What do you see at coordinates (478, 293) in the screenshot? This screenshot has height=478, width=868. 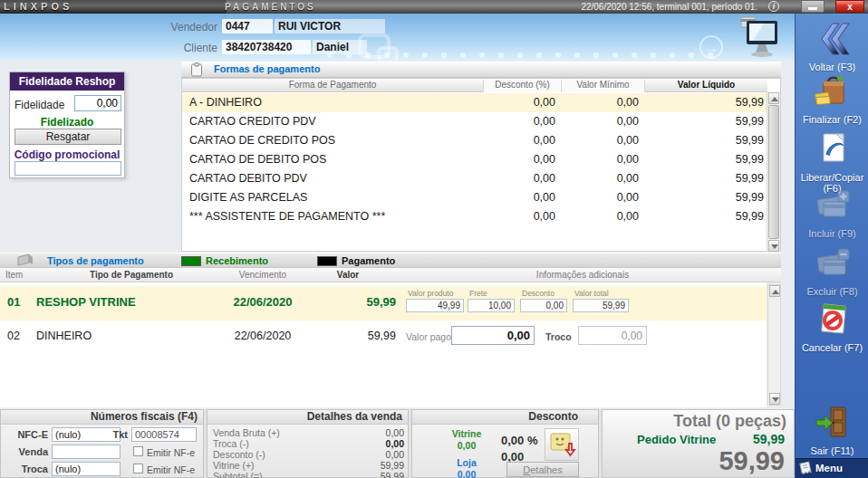 I see `frete-label: Frete` at bounding box center [478, 293].